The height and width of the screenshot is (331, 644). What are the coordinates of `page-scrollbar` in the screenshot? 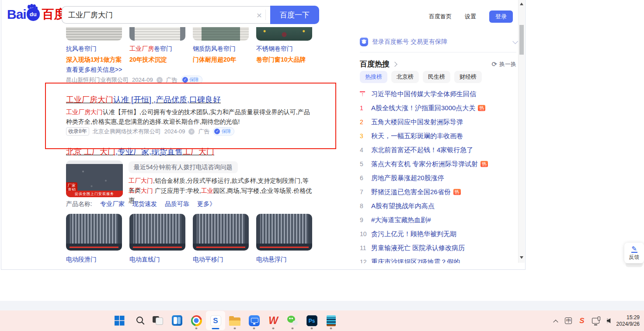 It's located at (521, 131).